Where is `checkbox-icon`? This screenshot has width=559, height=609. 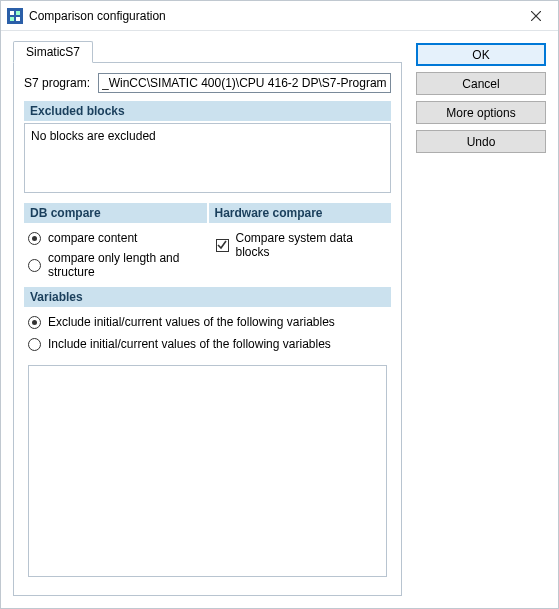
checkbox-icon is located at coordinates (222, 246).